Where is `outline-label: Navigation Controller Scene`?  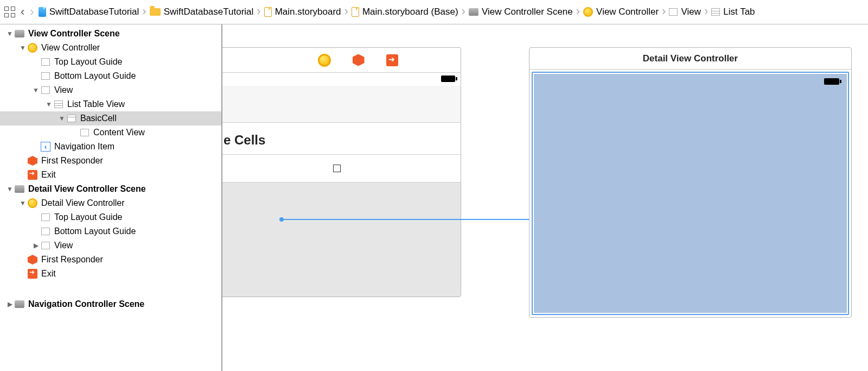
outline-label: Navigation Controller Scene is located at coordinates (86, 304).